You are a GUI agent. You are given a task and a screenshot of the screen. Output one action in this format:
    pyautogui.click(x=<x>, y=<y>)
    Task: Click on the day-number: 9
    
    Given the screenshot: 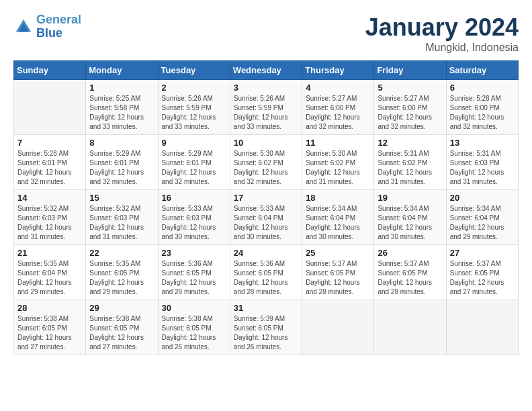 What is the action you would take?
    pyautogui.click(x=194, y=142)
    